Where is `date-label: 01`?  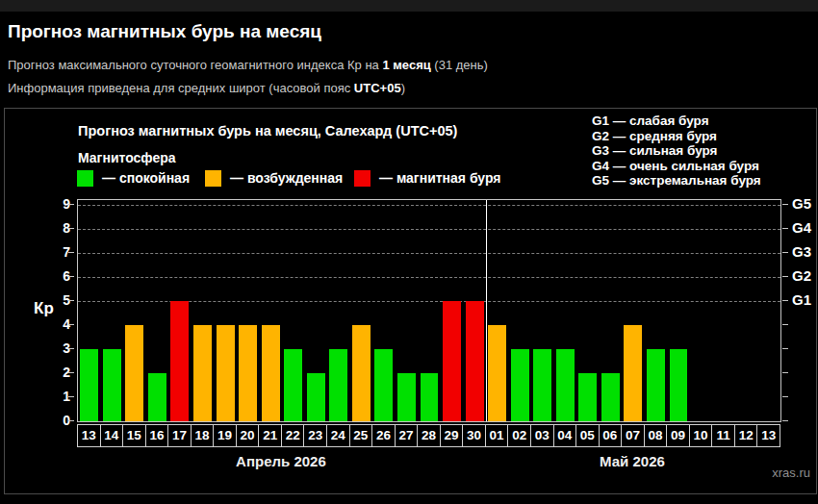 date-label: 01 is located at coordinates (497, 436).